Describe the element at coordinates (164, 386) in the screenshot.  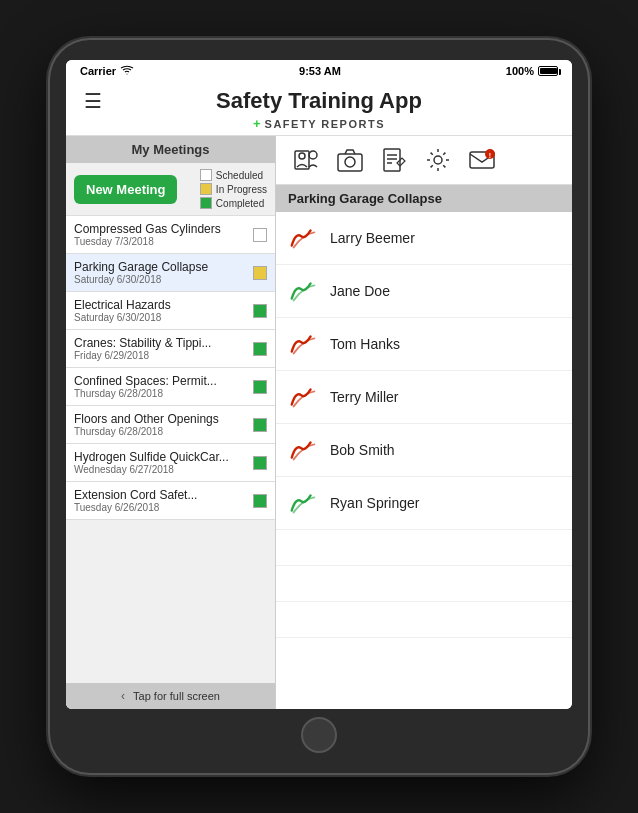
I see `meeting-info: Confined Spaces: Permit...Thursday 6/28/…` at that location.